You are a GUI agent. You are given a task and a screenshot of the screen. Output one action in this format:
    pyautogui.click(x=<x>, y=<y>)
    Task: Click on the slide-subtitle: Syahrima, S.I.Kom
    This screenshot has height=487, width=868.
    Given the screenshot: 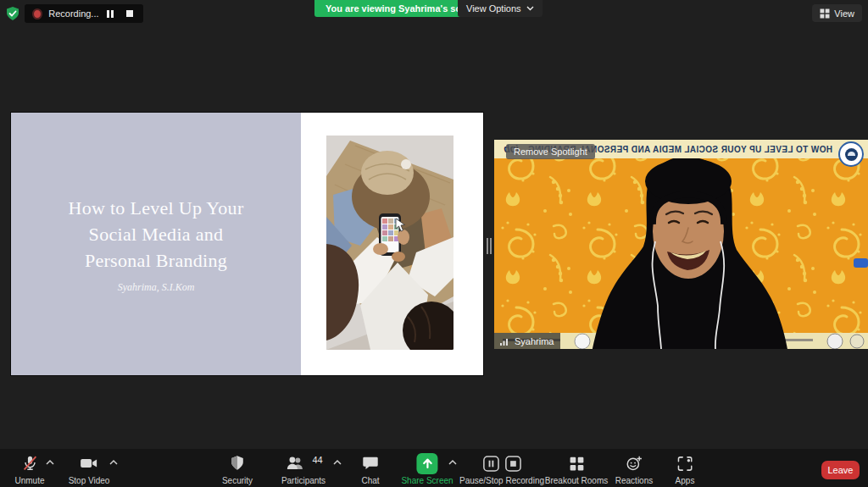 What is the action you would take?
    pyautogui.click(x=156, y=288)
    